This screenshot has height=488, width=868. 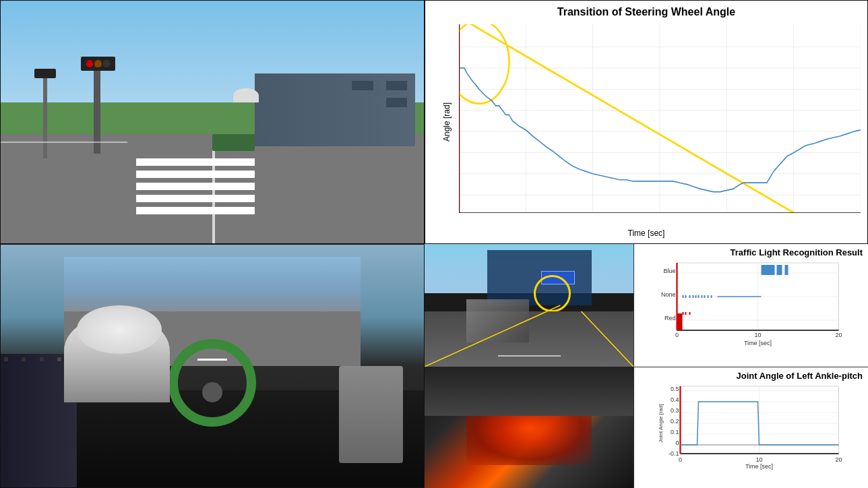 I want to click on svg-text: Red, so click(x=670, y=318).